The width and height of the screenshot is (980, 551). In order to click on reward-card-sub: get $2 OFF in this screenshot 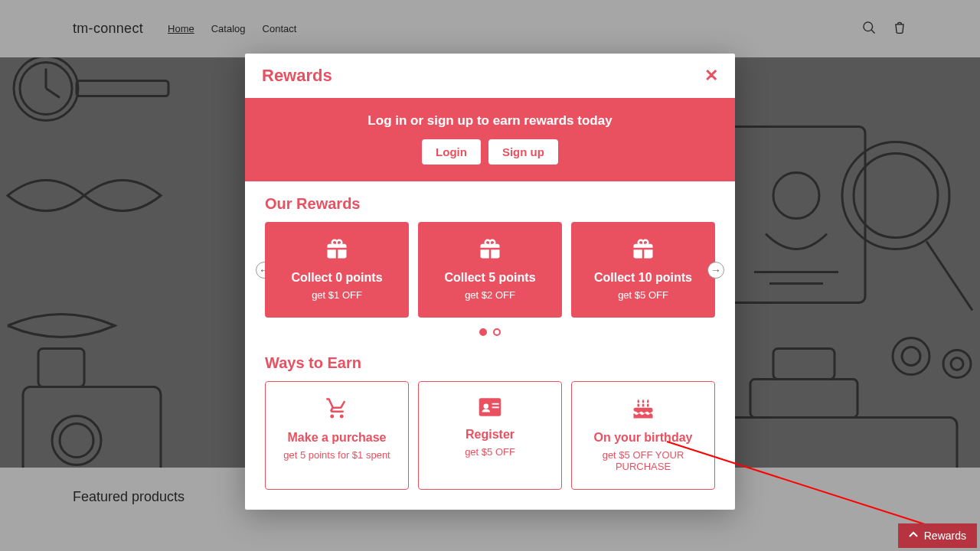, I will do `click(490, 295)`.